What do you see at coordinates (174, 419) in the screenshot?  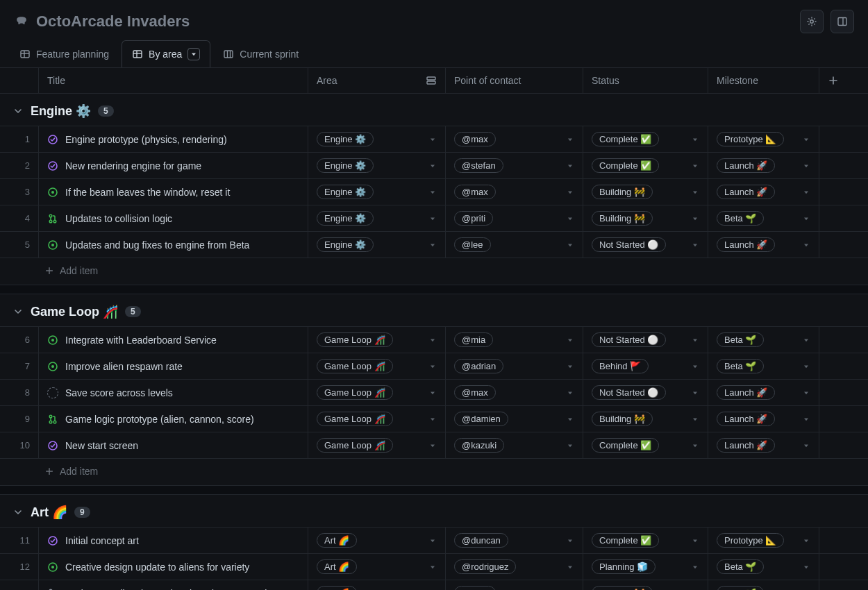 I see `title-cell: Game logic prototype (alien, cannon, sco…` at bounding box center [174, 419].